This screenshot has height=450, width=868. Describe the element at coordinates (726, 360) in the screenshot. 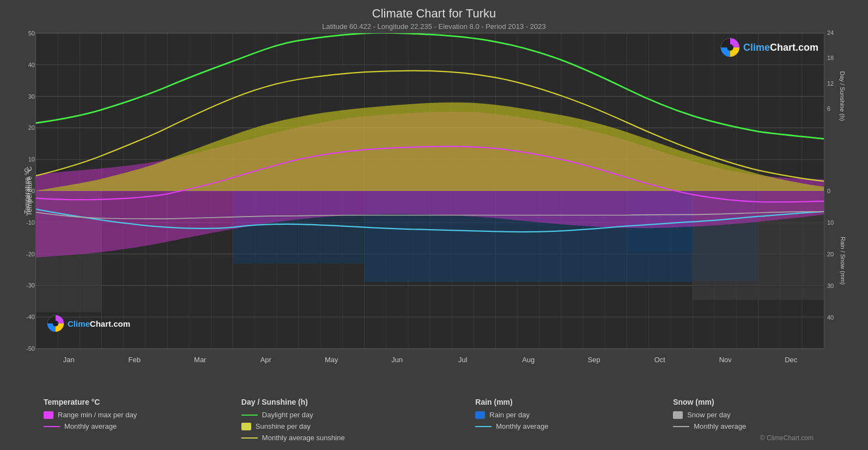

I see `x-label-nov: Nov` at that location.